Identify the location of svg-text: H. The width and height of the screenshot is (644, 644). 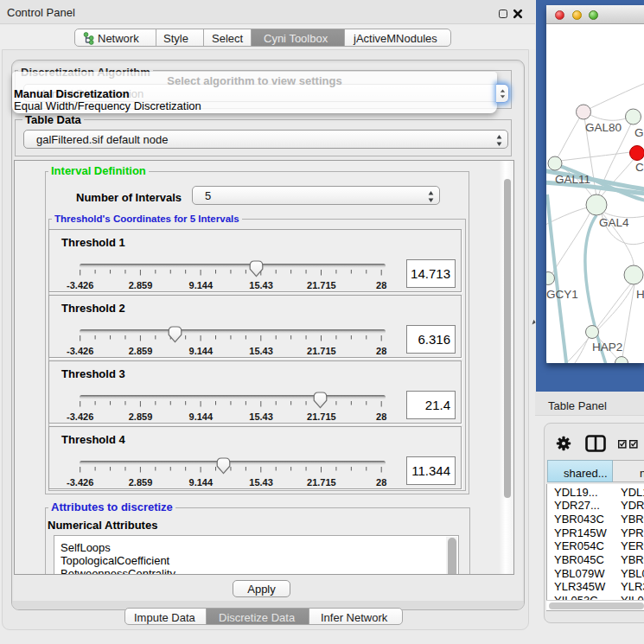
(640, 294).